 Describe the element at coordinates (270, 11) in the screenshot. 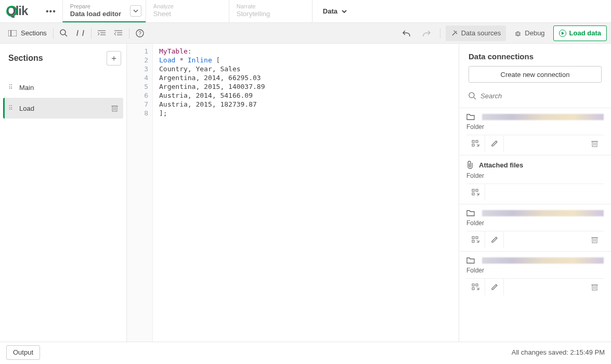

I see `tab-narrate: Narrate Storytelling` at that location.